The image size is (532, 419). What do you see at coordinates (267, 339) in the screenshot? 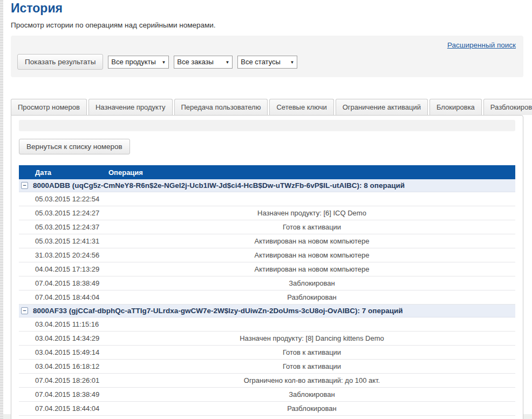
I see `history-row: 03.04.2015 14:34:29 Назначен продукту: […` at bounding box center [267, 339].